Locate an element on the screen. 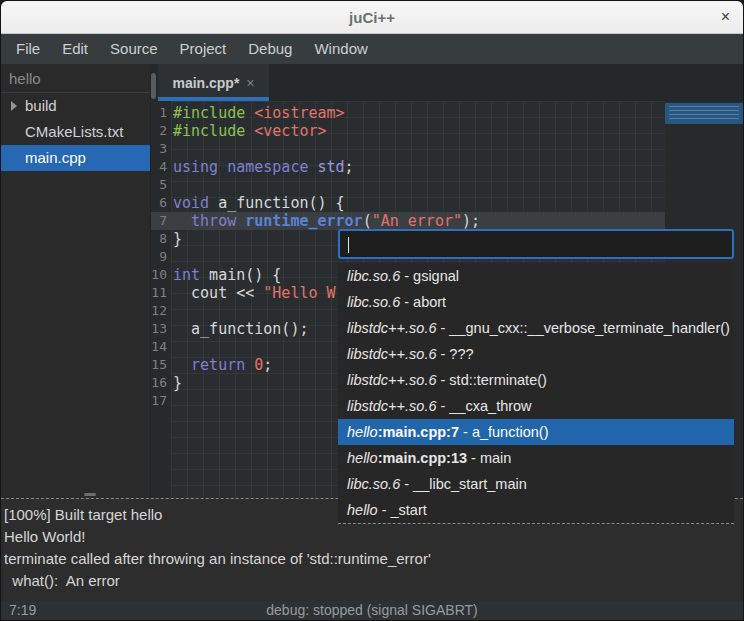  frame-function: - __gnu_cxx::__verbose_terminate_handler… is located at coordinates (582, 328).